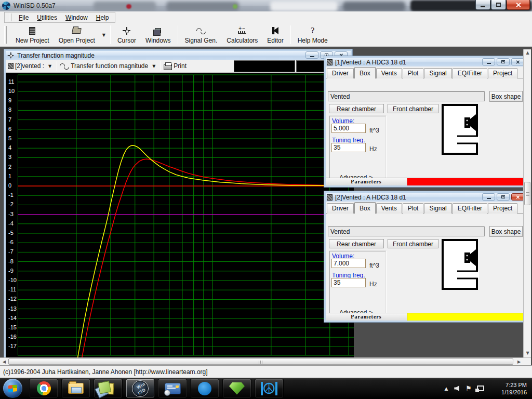  I want to click on cursor-button: Cursor, so click(127, 35).